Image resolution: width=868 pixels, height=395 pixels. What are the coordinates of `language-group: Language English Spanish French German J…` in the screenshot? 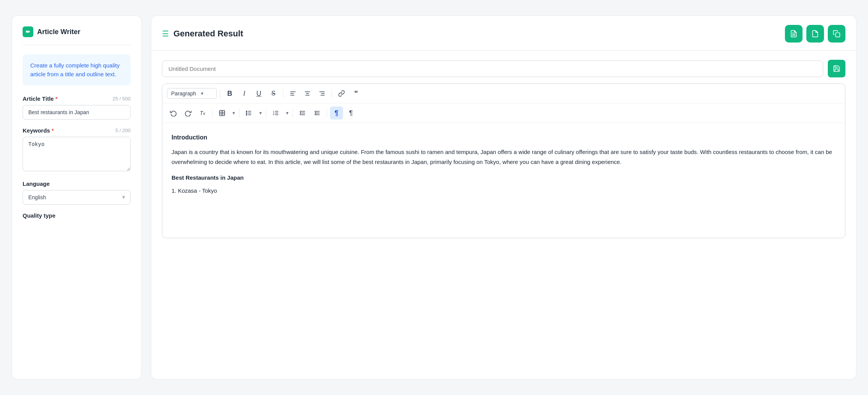 It's located at (77, 192).